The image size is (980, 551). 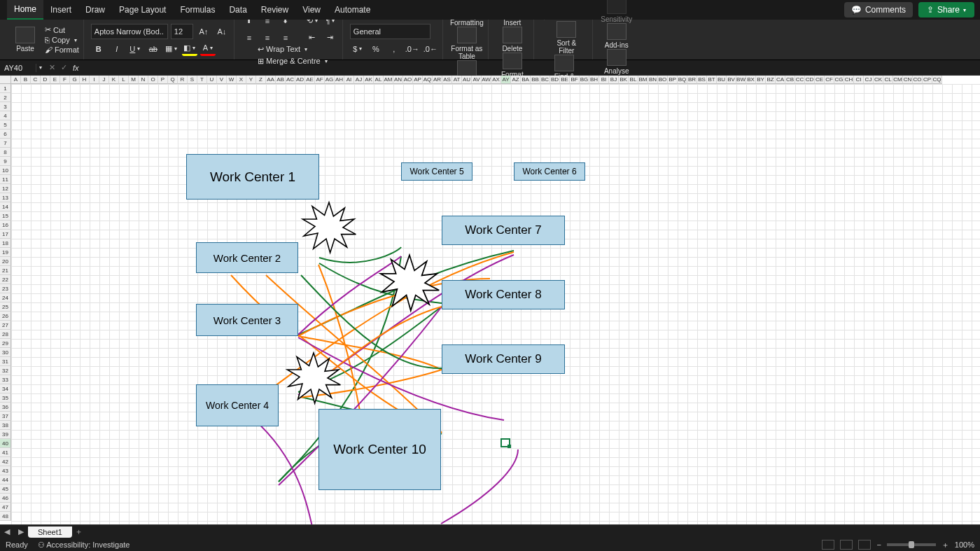 I want to click on tab-home: Home, so click(x=25, y=10).